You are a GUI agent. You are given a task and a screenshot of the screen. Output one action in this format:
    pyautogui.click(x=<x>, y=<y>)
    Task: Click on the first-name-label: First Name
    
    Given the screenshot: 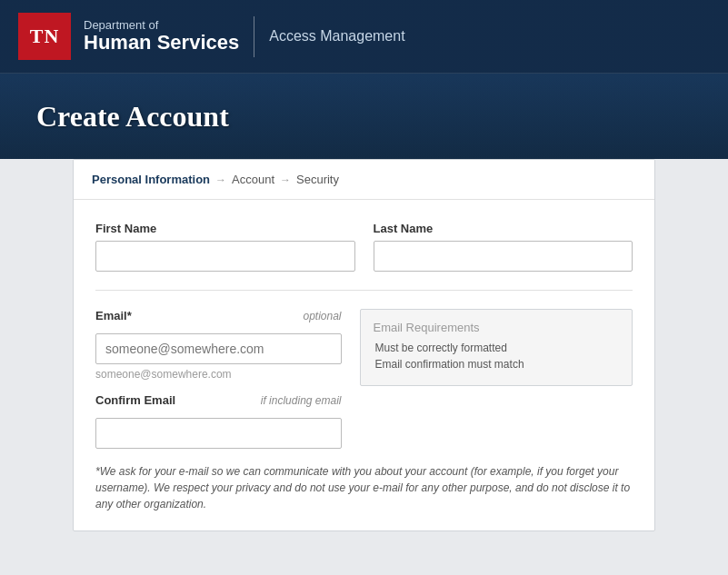 What is the action you would take?
    pyautogui.click(x=225, y=229)
    